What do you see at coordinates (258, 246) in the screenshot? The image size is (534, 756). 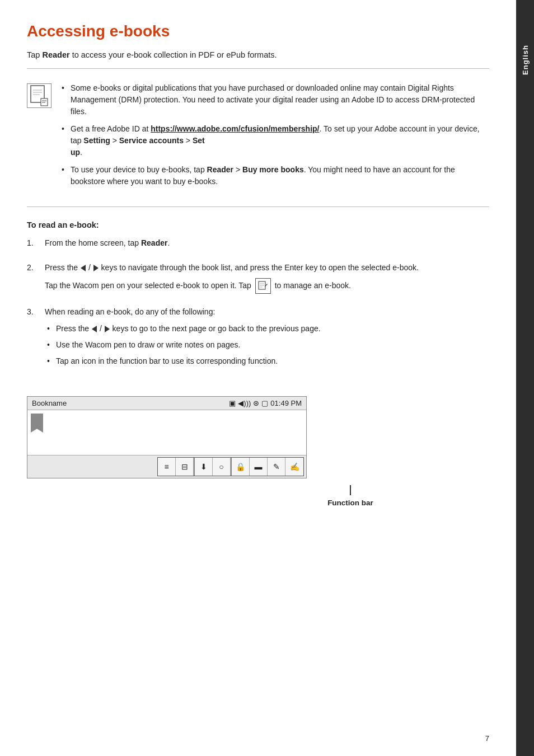 I see `step-1: 1. From the home screen, tap Reader.` at bounding box center [258, 246].